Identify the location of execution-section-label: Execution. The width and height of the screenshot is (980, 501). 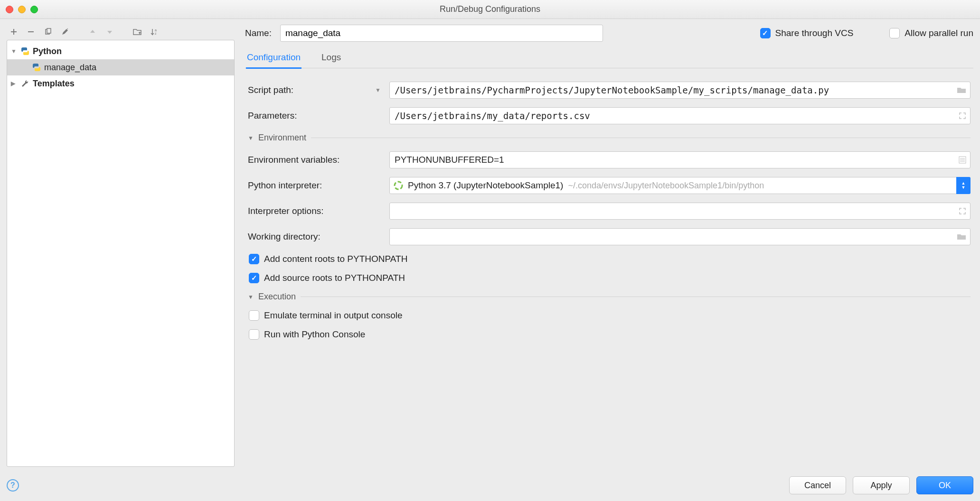
(277, 297).